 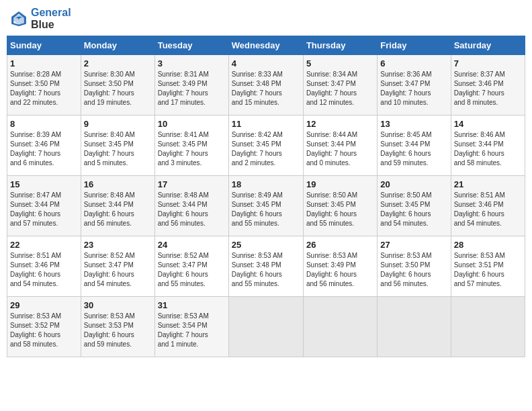 What do you see at coordinates (44, 85) in the screenshot?
I see `day-cell: 1Sunrise: 8:28 AM Sunset: 3:50 PM Daylig…` at bounding box center [44, 85].